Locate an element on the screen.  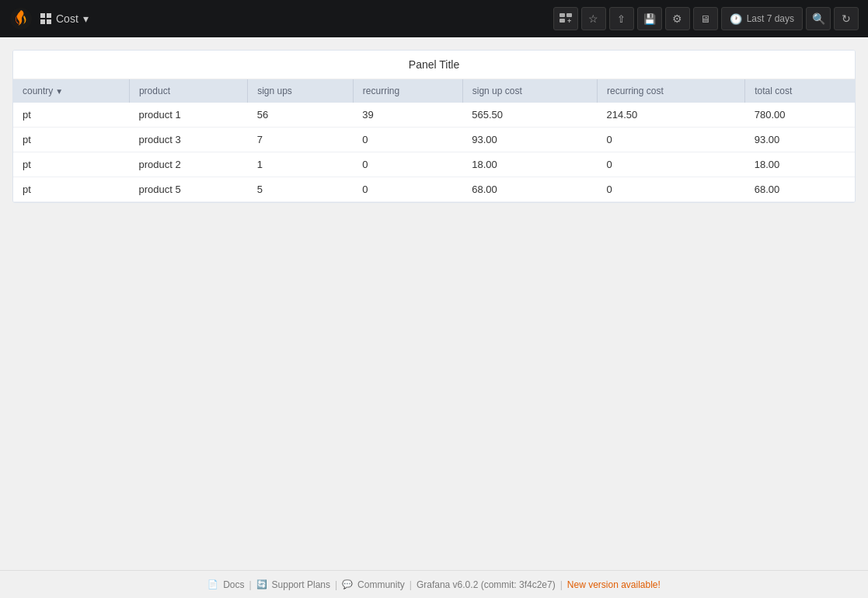
version-text: Grafana v6.0.2 (commit: 3f4c2e7) is located at coordinates (486, 585).